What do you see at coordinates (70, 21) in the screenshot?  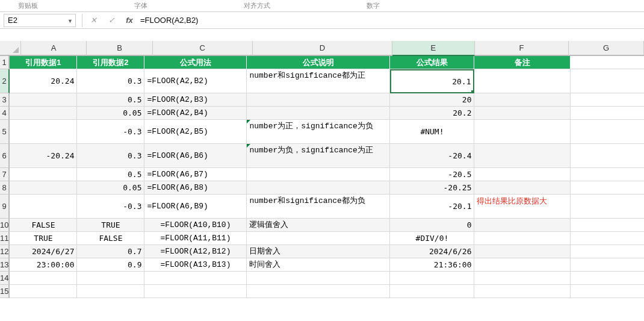 I see `chevron-down-icon: ▼` at bounding box center [70, 21].